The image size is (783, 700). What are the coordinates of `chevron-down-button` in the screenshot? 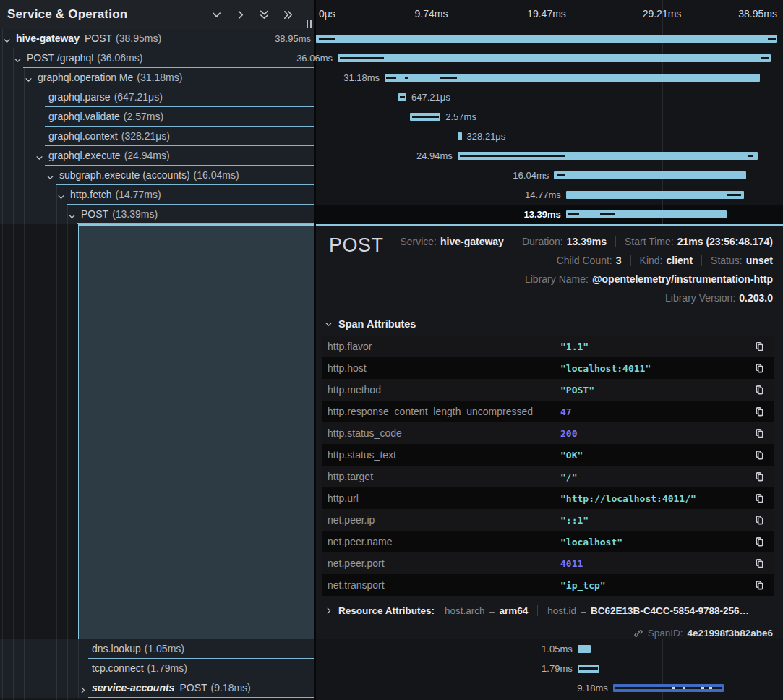 It's located at (216, 14).